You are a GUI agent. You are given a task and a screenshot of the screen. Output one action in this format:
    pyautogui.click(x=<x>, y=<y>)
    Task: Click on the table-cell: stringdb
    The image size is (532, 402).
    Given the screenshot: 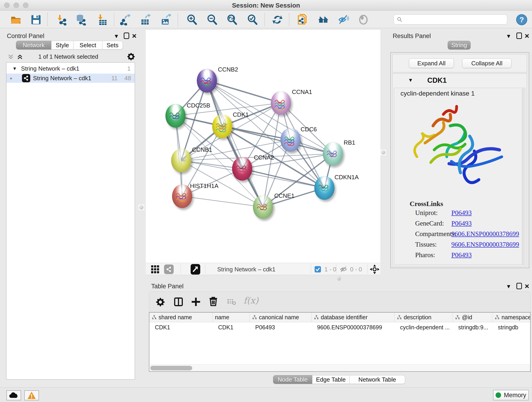 What is the action you would take?
    pyautogui.click(x=511, y=327)
    